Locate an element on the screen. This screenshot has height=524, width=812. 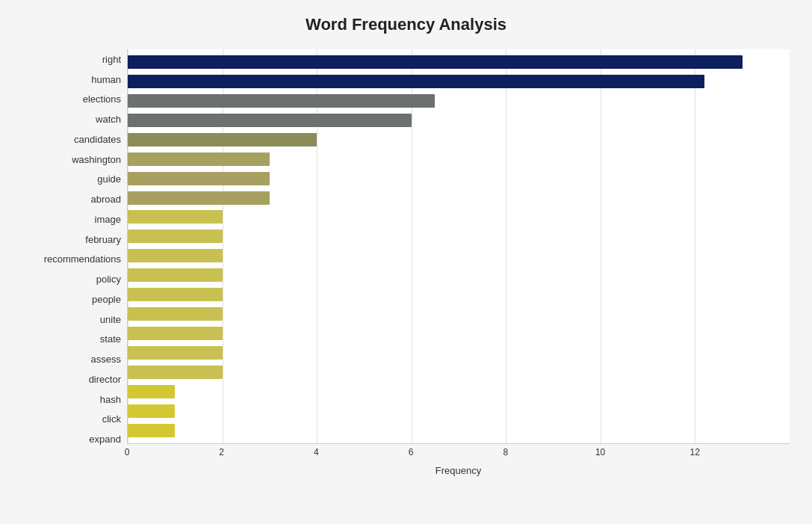
bar-row-policy is located at coordinates (459, 275).